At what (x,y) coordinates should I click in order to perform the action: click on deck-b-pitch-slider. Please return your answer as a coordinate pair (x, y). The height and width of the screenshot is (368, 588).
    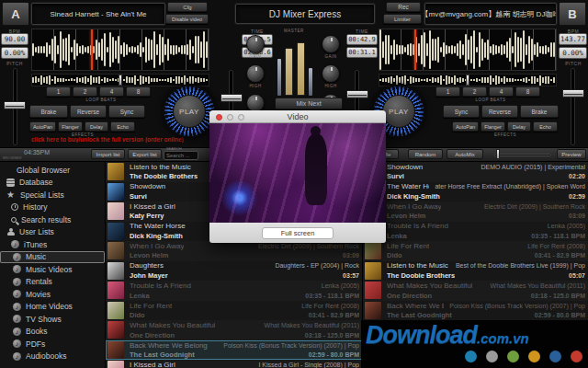
    Looking at the image, I should click on (573, 107).